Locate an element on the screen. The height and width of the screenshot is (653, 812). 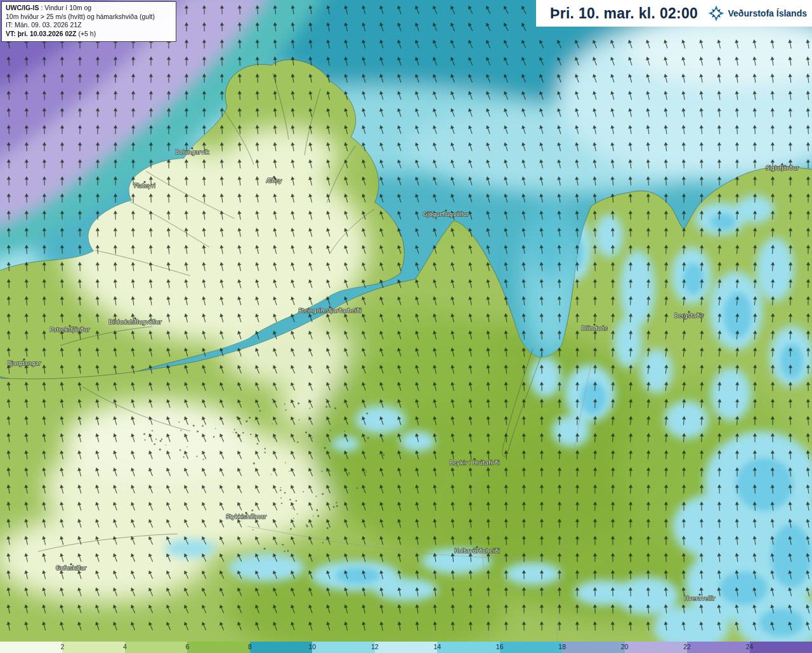
colorbar-tick: 16 is located at coordinates (500, 647).